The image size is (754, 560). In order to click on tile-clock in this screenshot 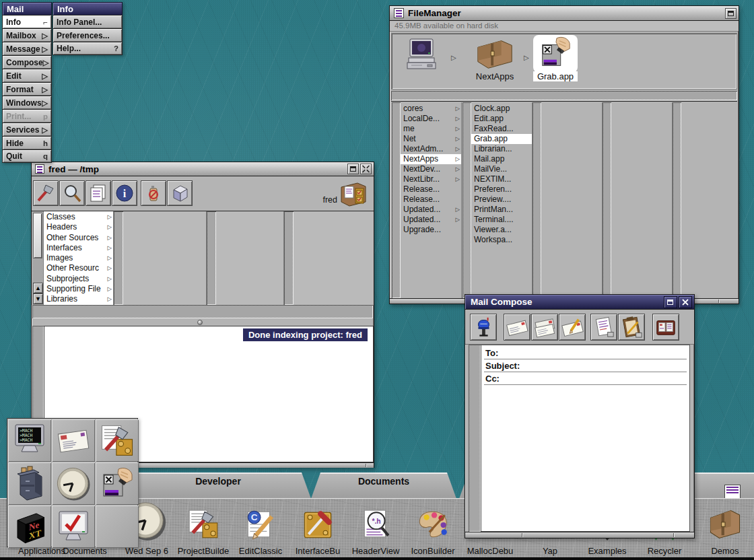, I will do `click(73, 483)`.